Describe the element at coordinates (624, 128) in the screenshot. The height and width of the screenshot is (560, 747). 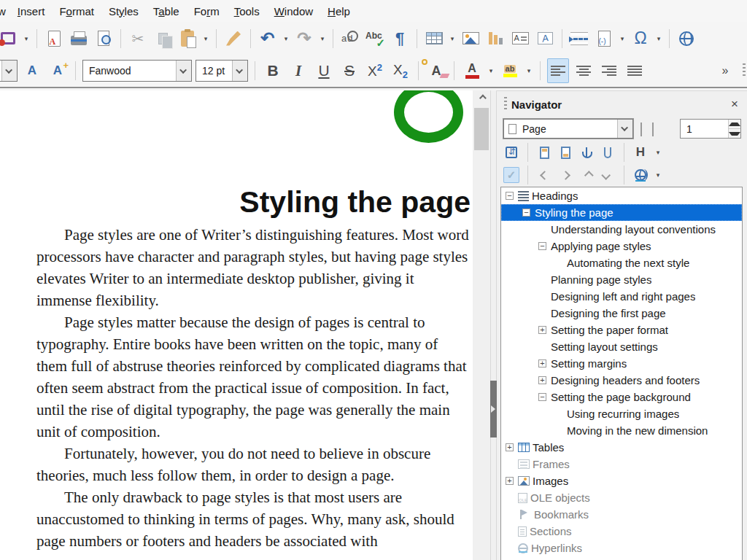
I see `navigate-by-dropdown` at that location.